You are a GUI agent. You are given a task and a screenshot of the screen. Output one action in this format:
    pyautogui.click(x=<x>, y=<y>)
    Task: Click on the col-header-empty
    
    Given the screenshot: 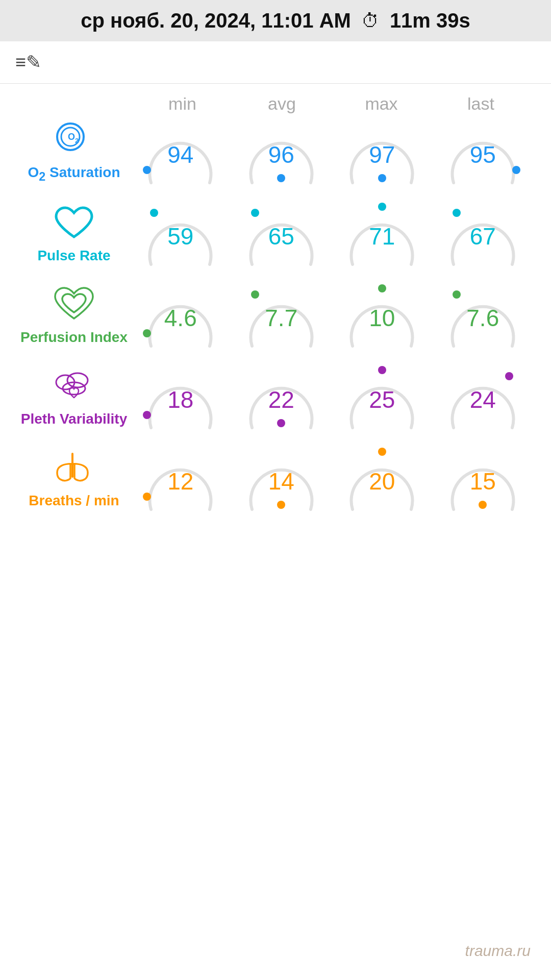 What is the action you would take?
    pyautogui.click(x=77, y=104)
    